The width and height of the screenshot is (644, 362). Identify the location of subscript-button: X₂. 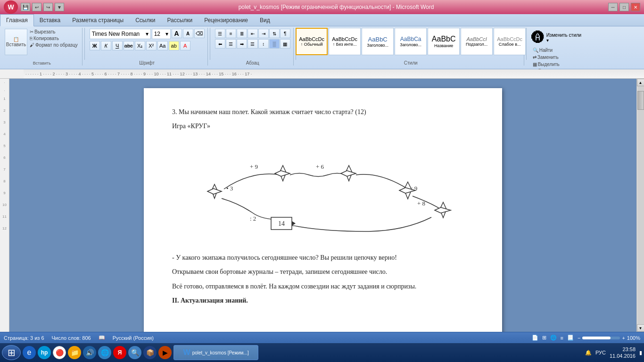
(140, 46).